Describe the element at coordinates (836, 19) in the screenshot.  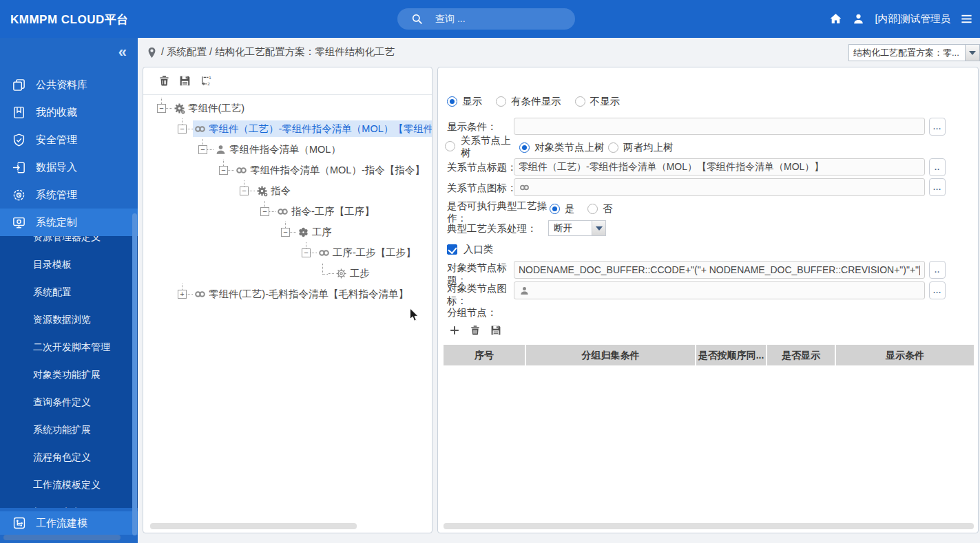
I see `home-icon` at that location.